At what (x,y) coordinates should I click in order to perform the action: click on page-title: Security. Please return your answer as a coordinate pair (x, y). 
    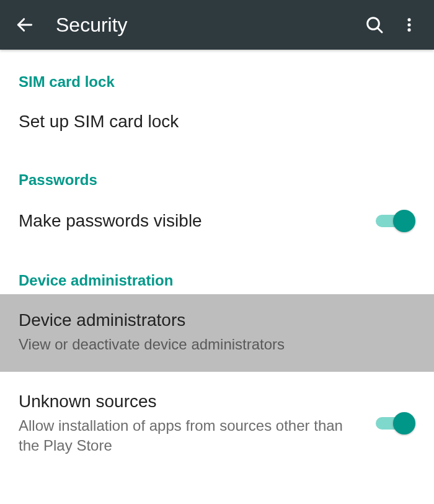
    Looking at the image, I should click on (200, 25).